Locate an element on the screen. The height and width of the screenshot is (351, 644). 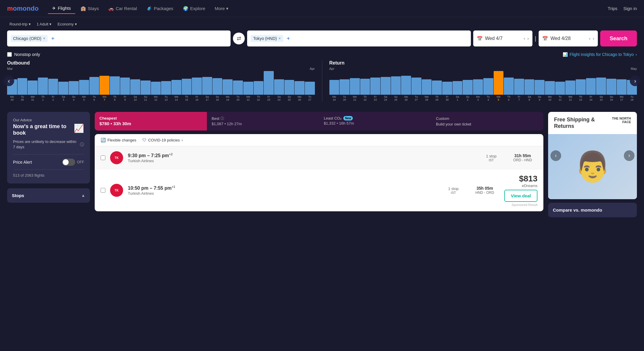
flight-1-checkbox is located at coordinates (103, 158).